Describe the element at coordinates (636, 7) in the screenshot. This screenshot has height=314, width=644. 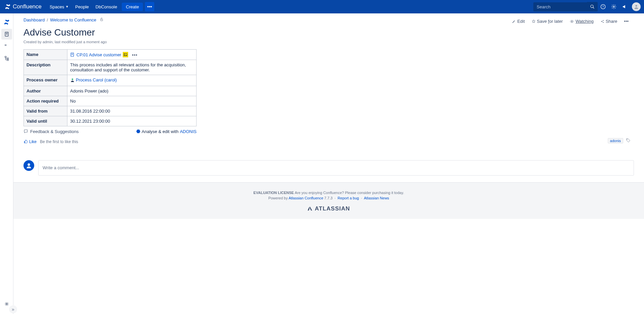
I see `person-icon` at that location.